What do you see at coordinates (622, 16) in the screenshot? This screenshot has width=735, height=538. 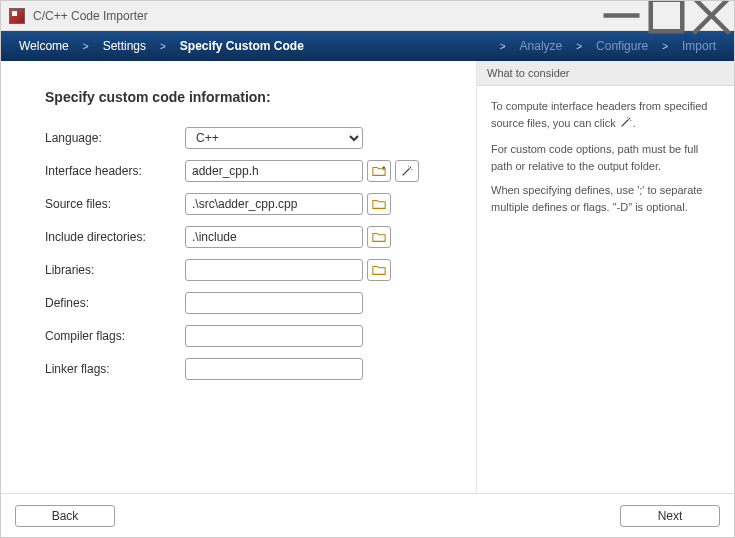 I see `minimize-button` at bounding box center [622, 16].